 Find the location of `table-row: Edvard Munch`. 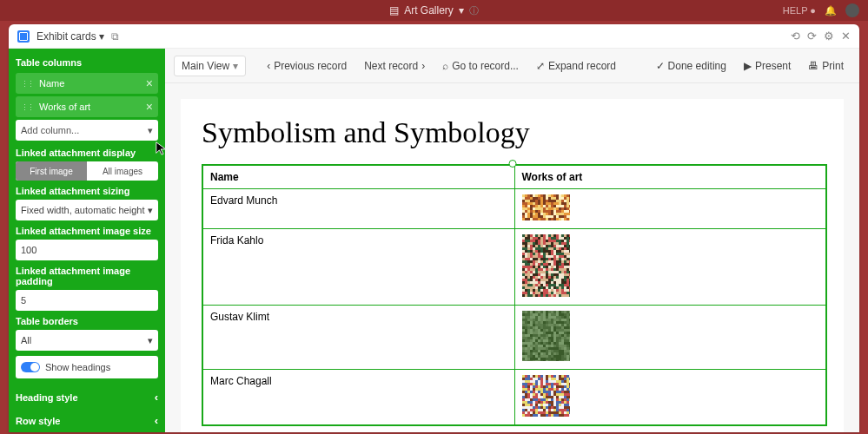

table-row: Edvard Munch is located at coordinates (514, 209).